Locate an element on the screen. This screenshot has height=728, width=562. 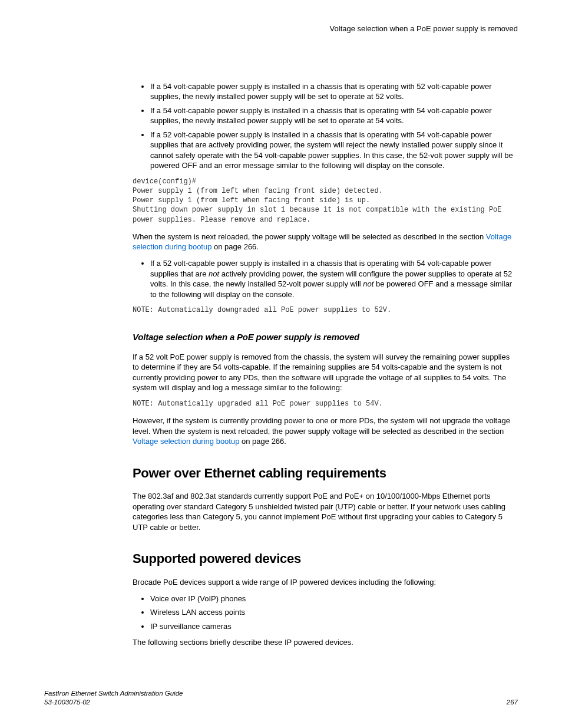
code-block-3: NOTE: Automatically upgraded all PoE pow… is located at coordinates (325, 404).